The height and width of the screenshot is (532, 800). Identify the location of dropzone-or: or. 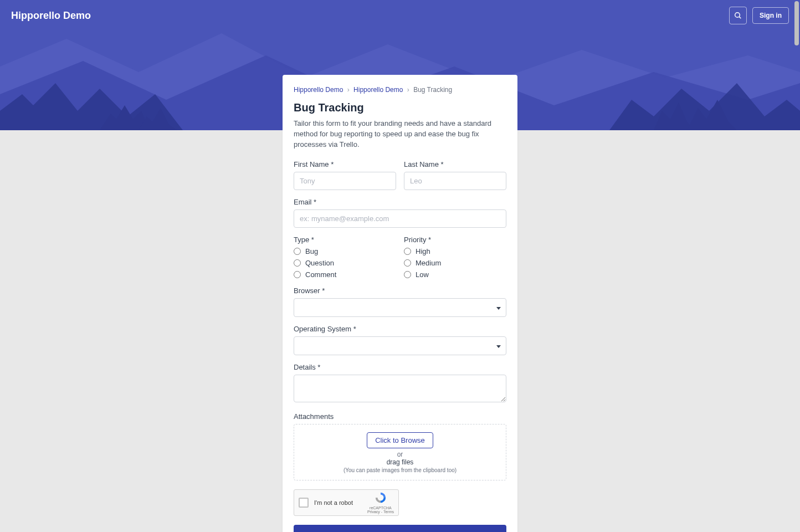
(400, 454).